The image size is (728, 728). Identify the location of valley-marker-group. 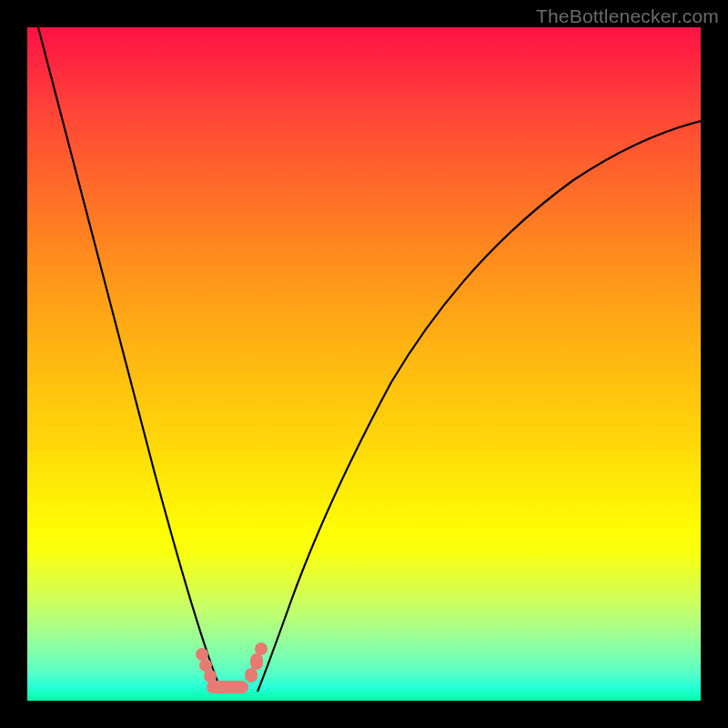
(232, 669).